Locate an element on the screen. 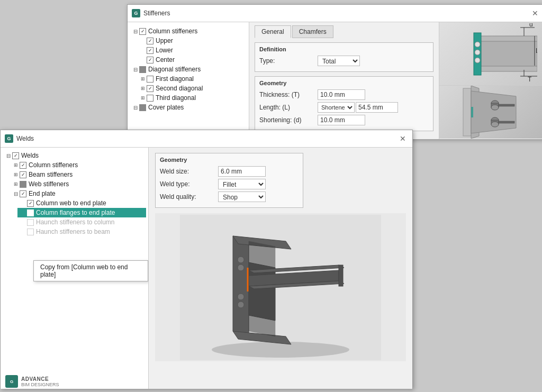 This screenshot has width=542, height=392. checkbox-center is located at coordinates (150, 60).